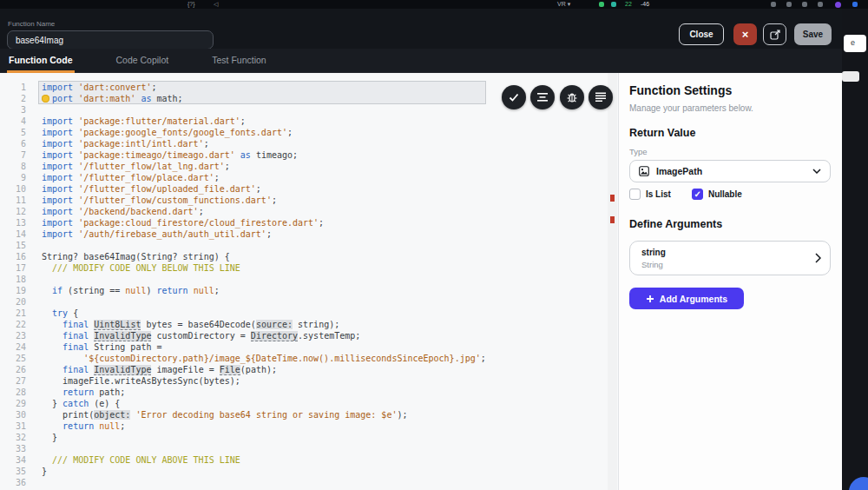  I want to click on code-line: 9import '/flutter_flow/place.dart';, so click(243, 177).